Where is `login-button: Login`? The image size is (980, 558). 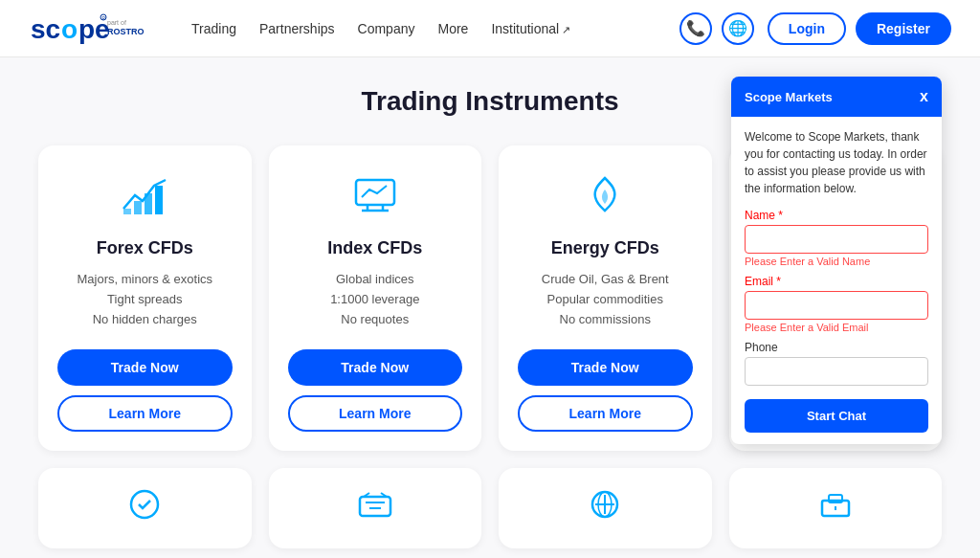
login-button: Login is located at coordinates (807, 29).